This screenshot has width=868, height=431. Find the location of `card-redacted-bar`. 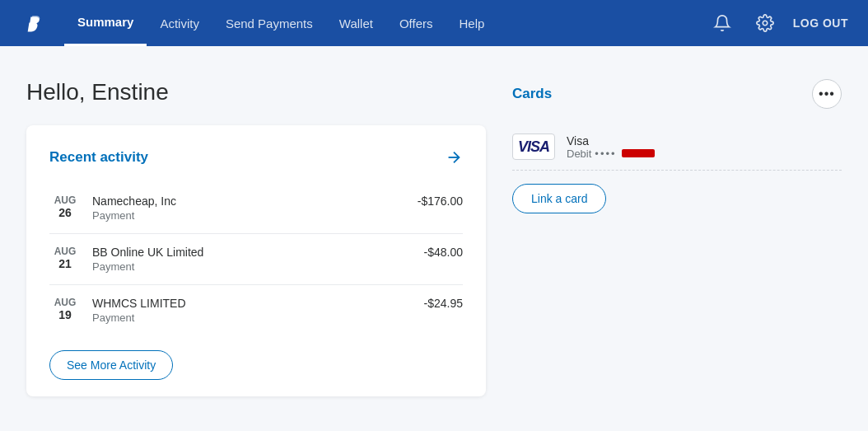

card-redacted-bar is located at coordinates (638, 153).